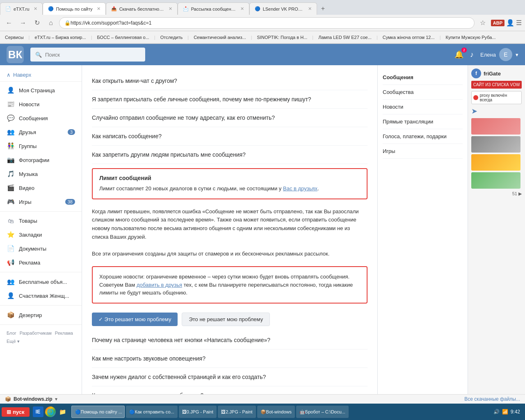  What do you see at coordinates (171, 9) in the screenshot?
I see `close-tab-bot: ✕` at bounding box center [171, 9].